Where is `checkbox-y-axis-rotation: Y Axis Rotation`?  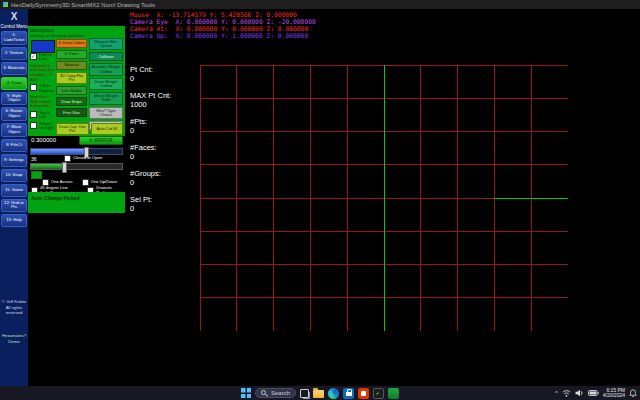 checkbox-y-axis-rotation: Y Axis Rotation is located at coordinates (42, 88).